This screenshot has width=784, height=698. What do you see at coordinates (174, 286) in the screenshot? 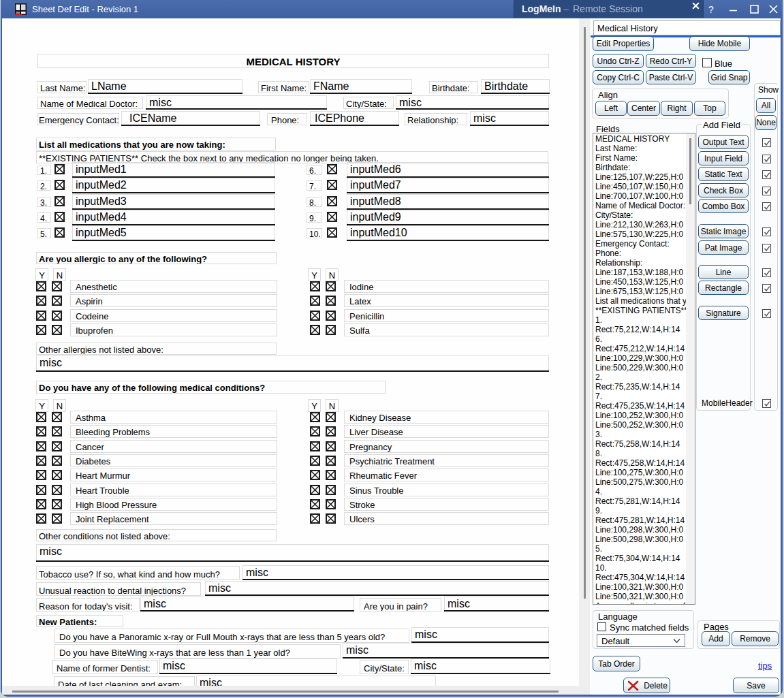
I see `allergy-label: Anesthetic` at bounding box center [174, 286].